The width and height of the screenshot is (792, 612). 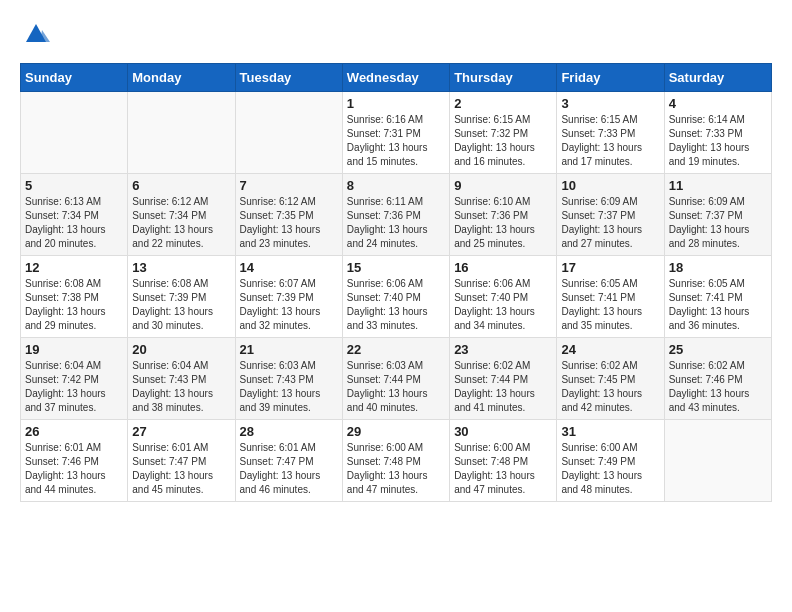 What do you see at coordinates (396, 132) in the screenshot?
I see `calendar-cell: 1Sunrise: 6:16 AM Sunset: 7:31 PM Daylig…` at bounding box center [396, 132].